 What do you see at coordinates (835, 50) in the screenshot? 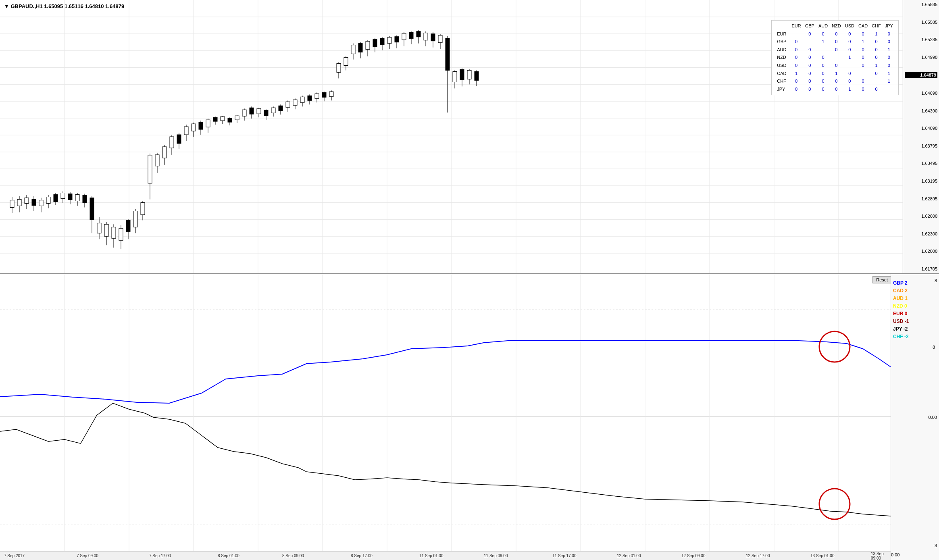
I see `matrix-row: AUD0000001` at bounding box center [835, 50].